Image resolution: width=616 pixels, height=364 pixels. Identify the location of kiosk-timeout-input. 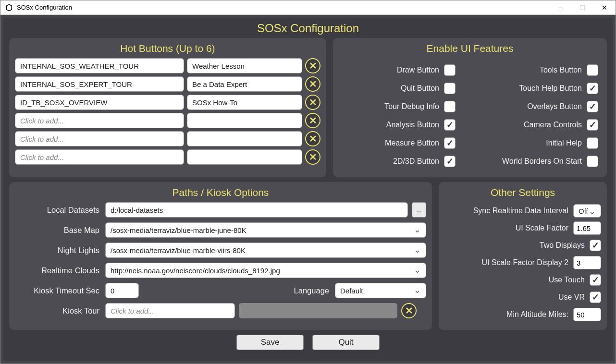
(122, 291).